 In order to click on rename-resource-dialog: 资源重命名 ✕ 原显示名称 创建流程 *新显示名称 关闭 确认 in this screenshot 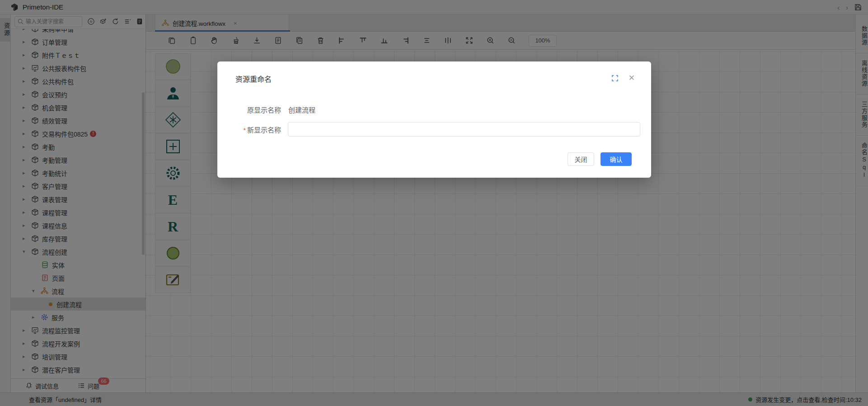, I will do `click(434, 119)`.